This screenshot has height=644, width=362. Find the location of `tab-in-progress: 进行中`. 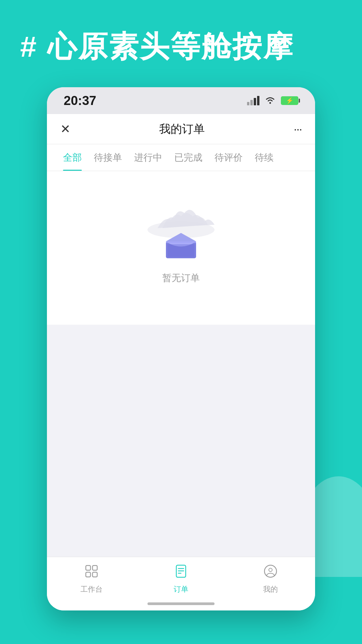

tab-in-progress: 进行中 is located at coordinates (148, 158).